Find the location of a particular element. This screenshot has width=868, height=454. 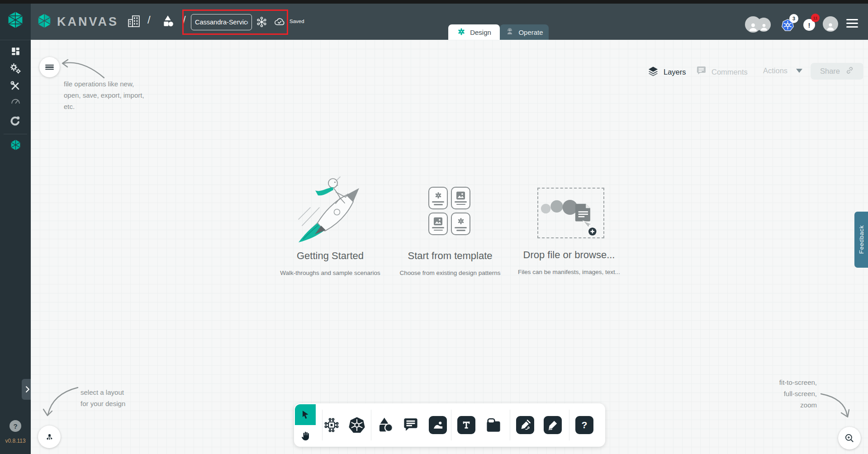

layers-toggle: Layers is located at coordinates (667, 72).